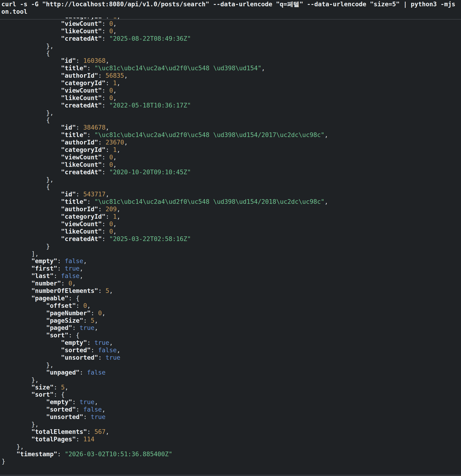  What do you see at coordinates (165, 387) in the screenshot?
I see `output-line: "size": 5,` at bounding box center [165, 387].